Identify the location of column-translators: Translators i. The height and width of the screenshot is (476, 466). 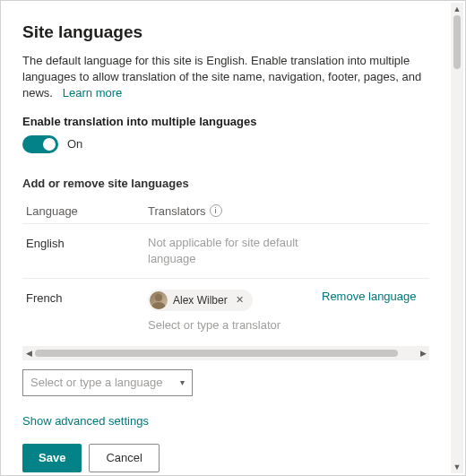
(235, 212).